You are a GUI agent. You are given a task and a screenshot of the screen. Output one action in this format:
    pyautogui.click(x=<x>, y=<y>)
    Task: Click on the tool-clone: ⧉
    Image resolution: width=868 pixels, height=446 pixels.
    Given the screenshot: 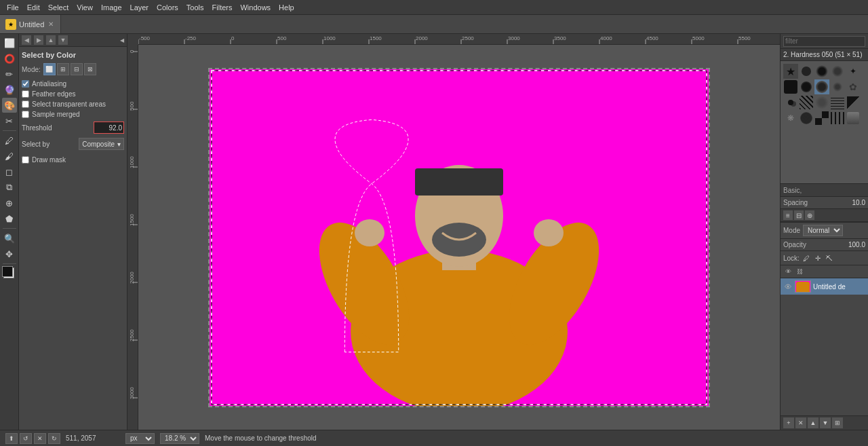 What is the action you would take?
    pyautogui.click(x=9, y=187)
    